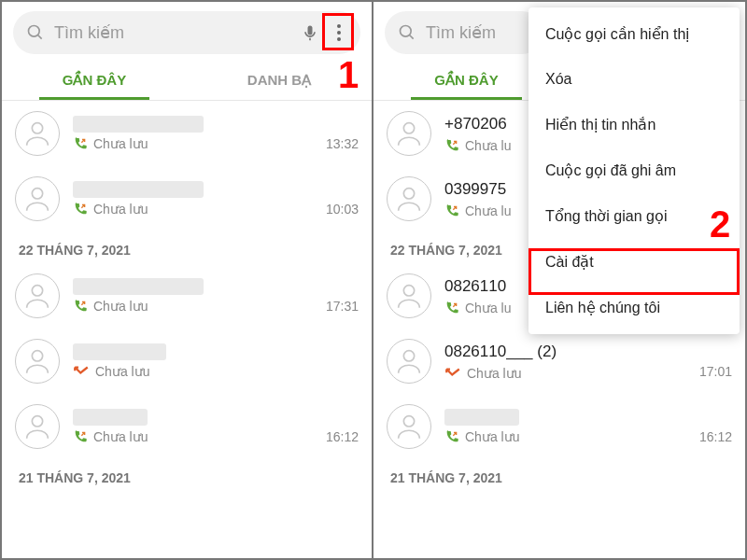 The image size is (747, 560). Describe the element at coordinates (568, 352) in the screenshot. I see `call-name: 0826110___ (2)` at that location.